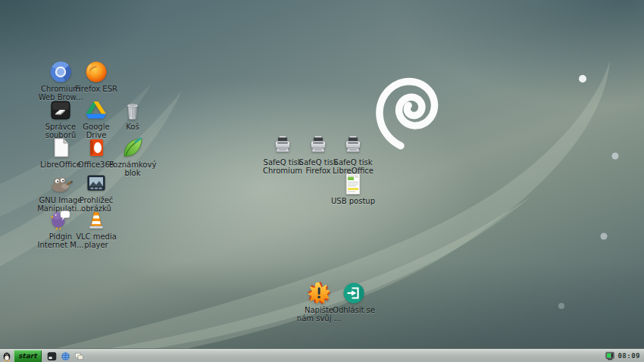  Describe the element at coordinates (96, 89) in the screenshot. I see `desktop-icon-label: Firefox ESR` at that location.